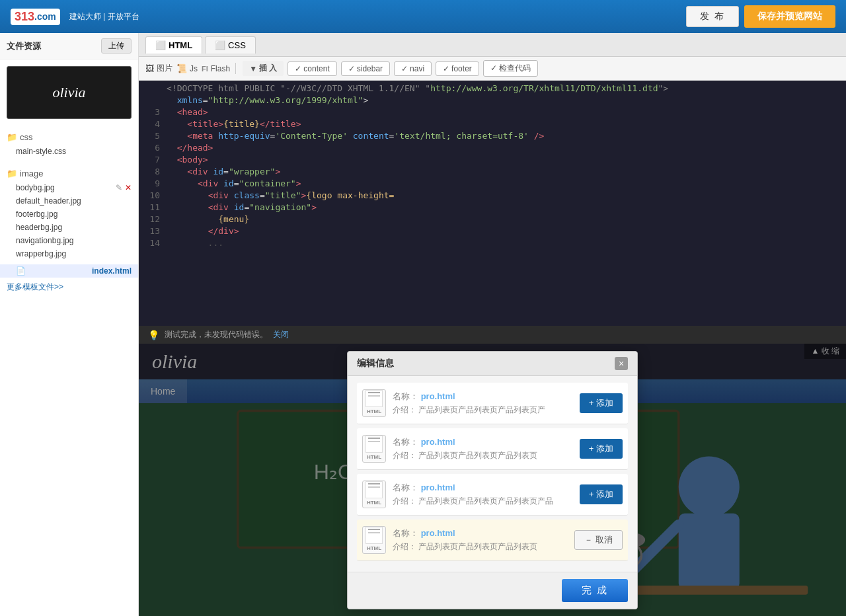  I want to click on file-item-headerbg: headerbg.jpg, so click(69, 227).